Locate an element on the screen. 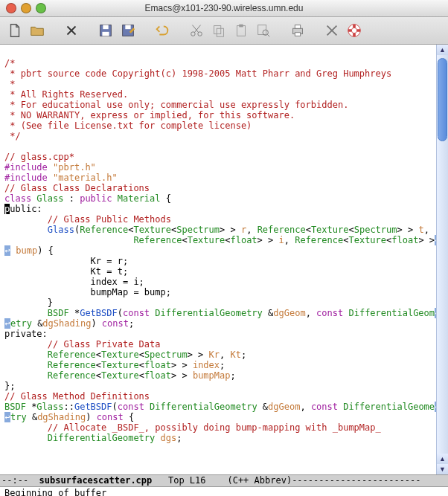  vertical-scrollbar: ▲ ▲ ▼ is located at coordinates (442, 260).